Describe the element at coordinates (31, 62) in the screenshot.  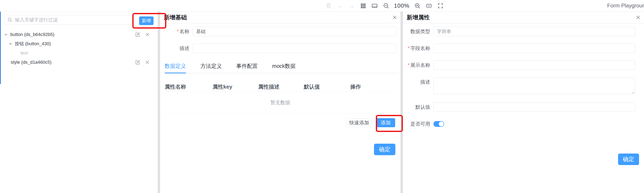
I see `tree-item-label: style (ds_d1a460c5)` at that location.